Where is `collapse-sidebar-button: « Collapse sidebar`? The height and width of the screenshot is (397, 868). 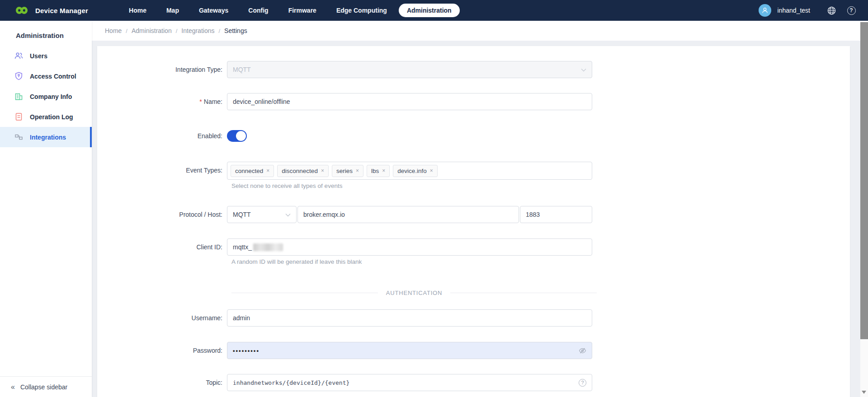
collapse-sidebar-button: « Collapse sidebar is located at coordinates (46, 387).